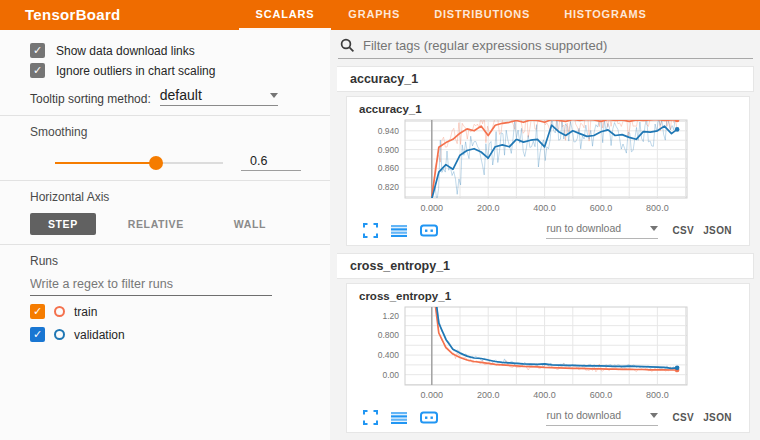 Image resolution: width=760 pixels, height=440 pixels. Describe the element at coordinates (390, 316) in the screenshot. I see `svg-text: 1.20` at that location.